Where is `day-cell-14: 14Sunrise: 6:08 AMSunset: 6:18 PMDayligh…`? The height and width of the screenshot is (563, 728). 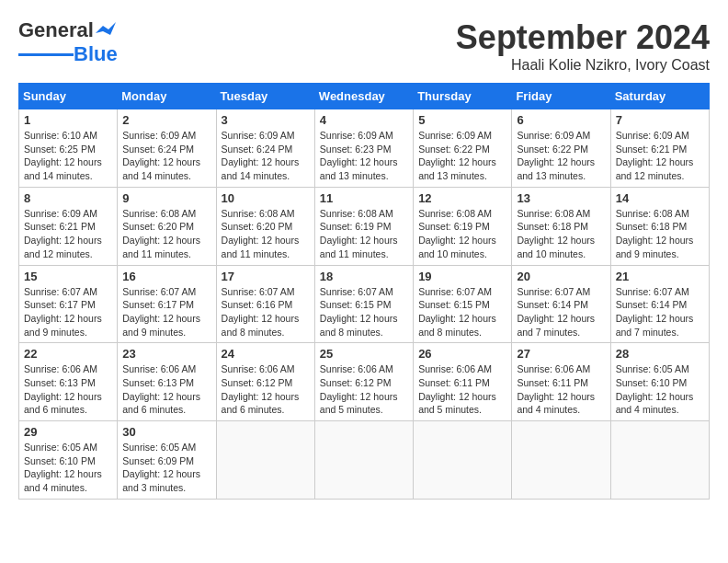 day-cell-14: 14Sunrise: 6:08 AMSunset: 6:18 PMDayligh… is located at coordinates (660, 226).